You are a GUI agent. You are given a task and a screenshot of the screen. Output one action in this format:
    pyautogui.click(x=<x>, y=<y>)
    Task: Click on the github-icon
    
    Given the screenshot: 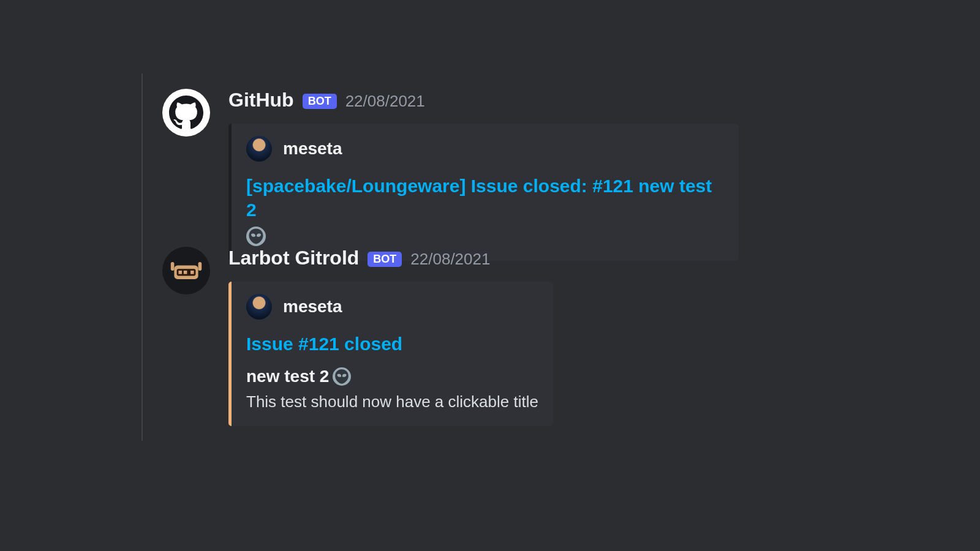 What is the action you would take?
    pyautogui.click(x=186, y=113)
    